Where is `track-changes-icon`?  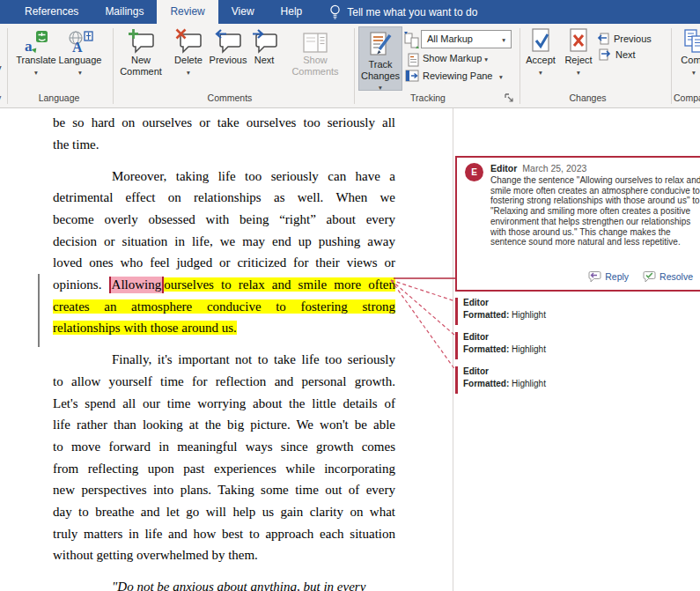 track-changes-icon is located at coordinates (380, 43).